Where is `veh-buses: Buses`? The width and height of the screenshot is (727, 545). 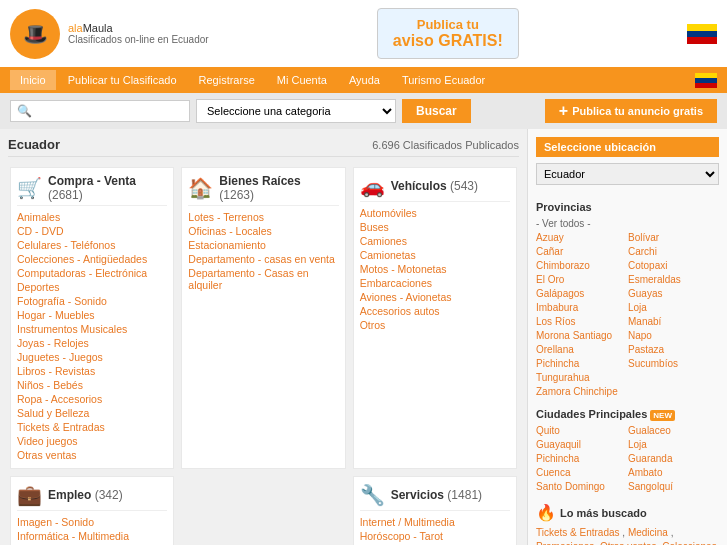 veh-buses: Buses is located at coordinates (374, 227).